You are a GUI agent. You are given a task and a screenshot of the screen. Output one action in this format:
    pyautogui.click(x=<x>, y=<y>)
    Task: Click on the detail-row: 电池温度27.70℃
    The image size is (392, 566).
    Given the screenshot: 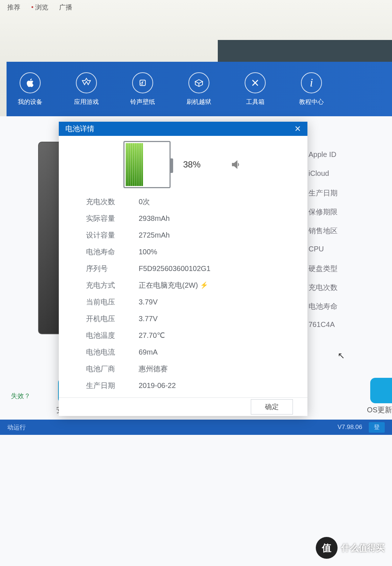 What is the action you would take?
    pyautogui.click(x=186, y=335)
    